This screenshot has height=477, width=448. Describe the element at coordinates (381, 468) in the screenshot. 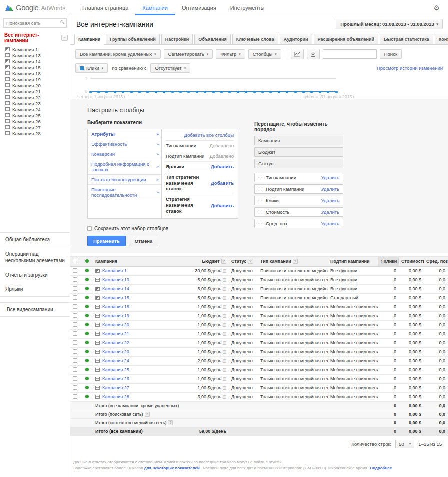

I see `learn-more-link: Подробнее` at that location.